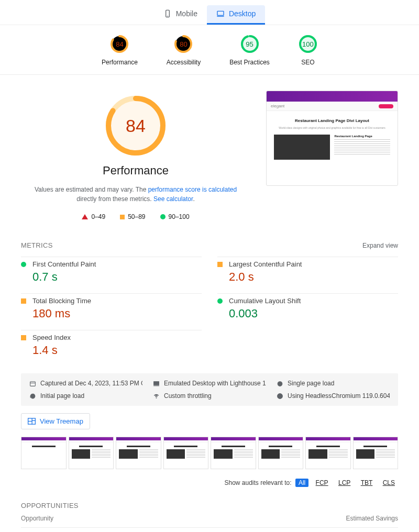  What do you see at coordinates (86, 396) in the screenshot?
I see `env-initial: Initial page load` at bounding box center [86, 396].